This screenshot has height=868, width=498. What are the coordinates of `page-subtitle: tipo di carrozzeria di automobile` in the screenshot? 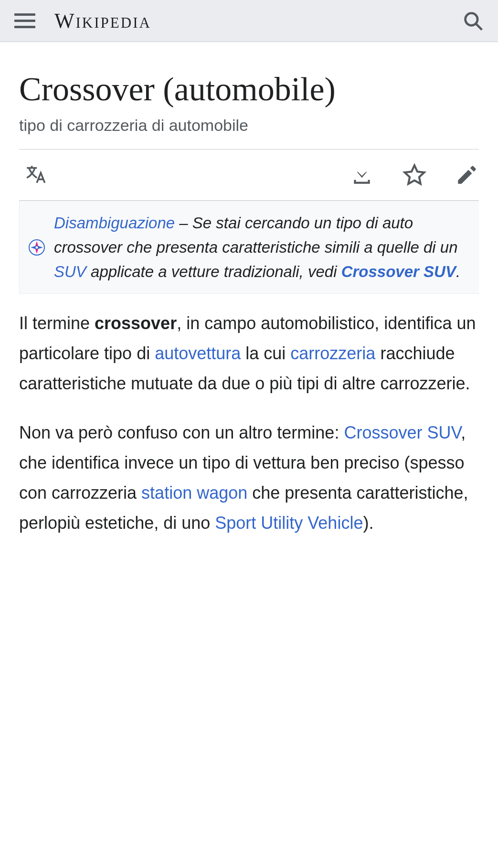 It's located at (249, 125).